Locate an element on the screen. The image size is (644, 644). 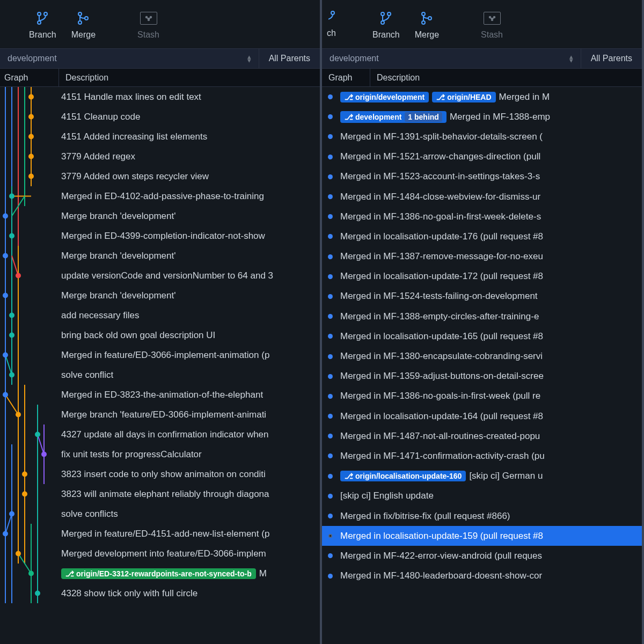
commit-row: Merged in localisation-update-159 (pull … is located at coordinates (482, 536).